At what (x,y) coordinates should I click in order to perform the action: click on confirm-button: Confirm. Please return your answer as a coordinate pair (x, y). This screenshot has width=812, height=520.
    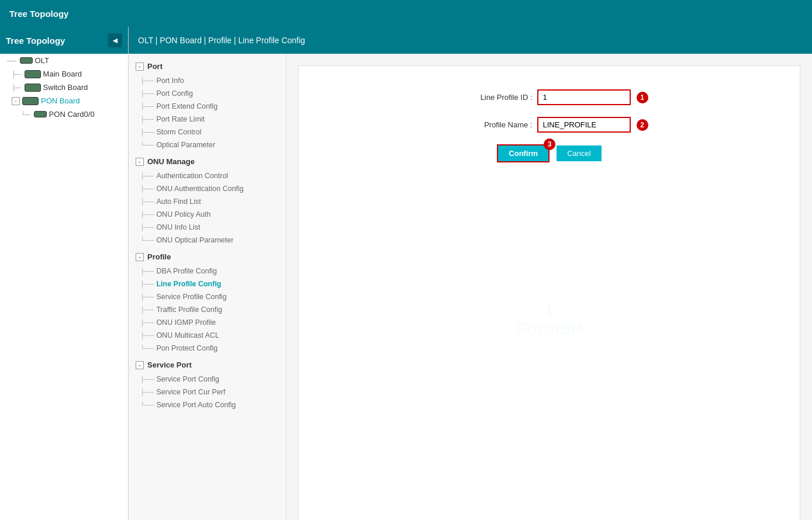
    Looking at the image, I should click on (523, 153).